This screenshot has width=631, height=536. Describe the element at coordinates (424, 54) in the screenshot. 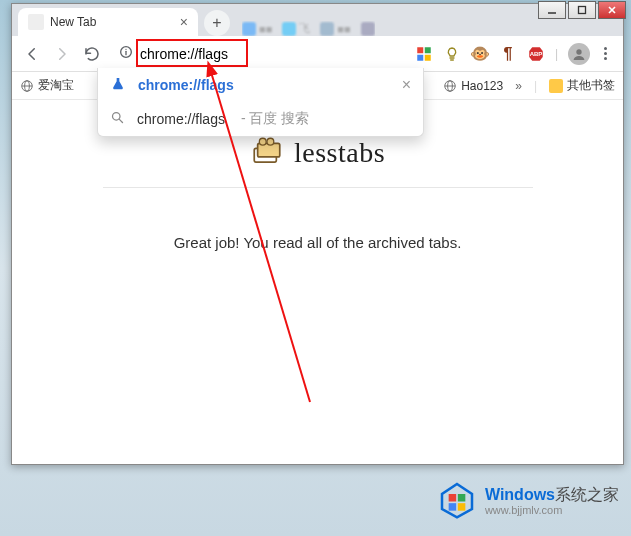

I see `extension-icon-google` at that location.